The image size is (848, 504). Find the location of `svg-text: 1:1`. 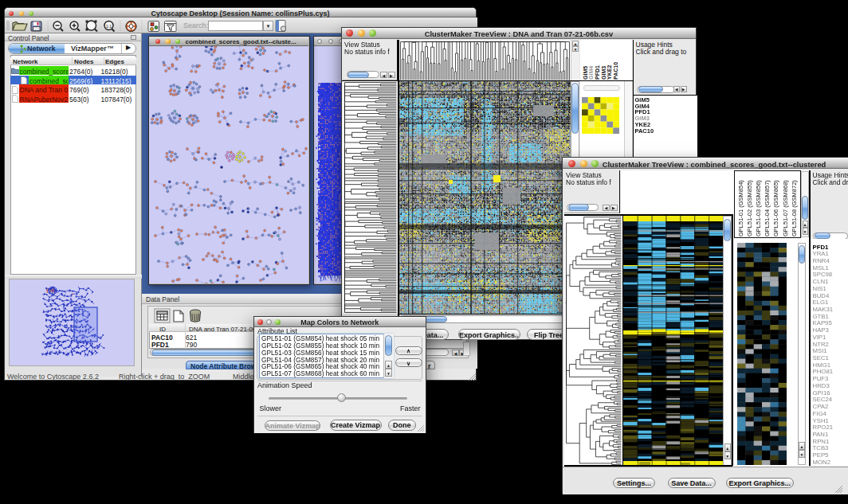

svg-text: 1:1 is located at coordinates (109, 26).